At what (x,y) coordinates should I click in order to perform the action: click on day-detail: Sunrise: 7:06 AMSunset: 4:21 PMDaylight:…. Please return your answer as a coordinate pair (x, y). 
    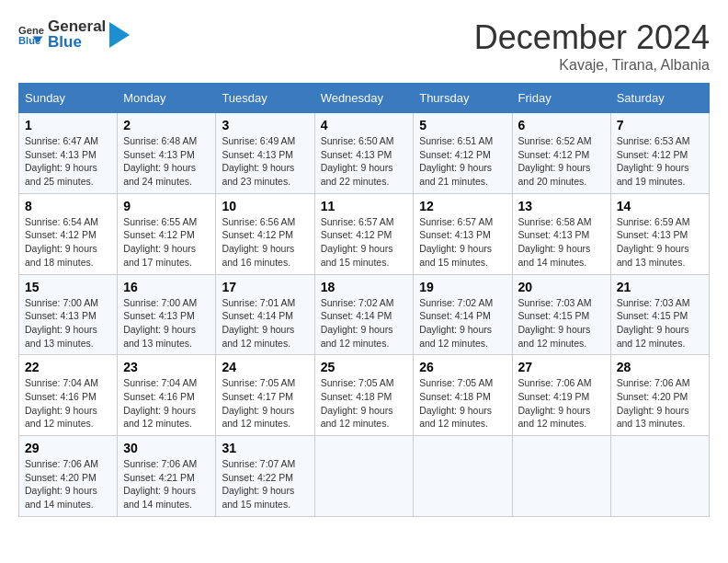
    Looking at the image, I should click on (160, 484).